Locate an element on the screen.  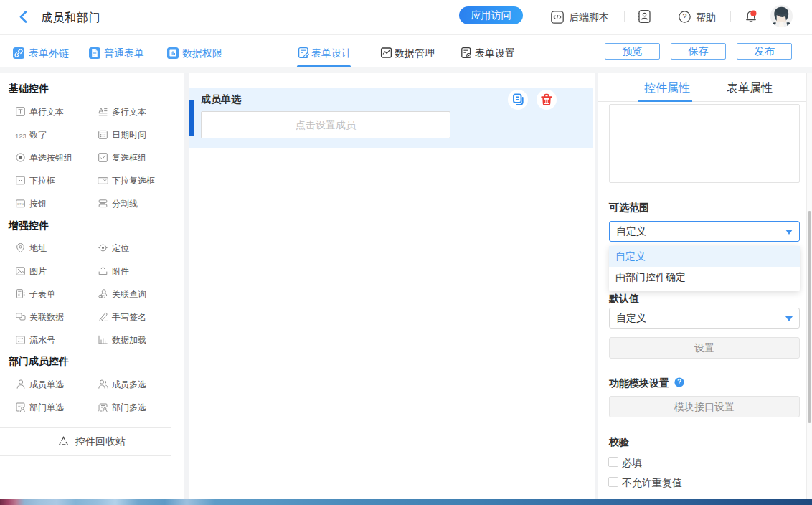
svg-text: 123 is located at coordinates (20, 136).